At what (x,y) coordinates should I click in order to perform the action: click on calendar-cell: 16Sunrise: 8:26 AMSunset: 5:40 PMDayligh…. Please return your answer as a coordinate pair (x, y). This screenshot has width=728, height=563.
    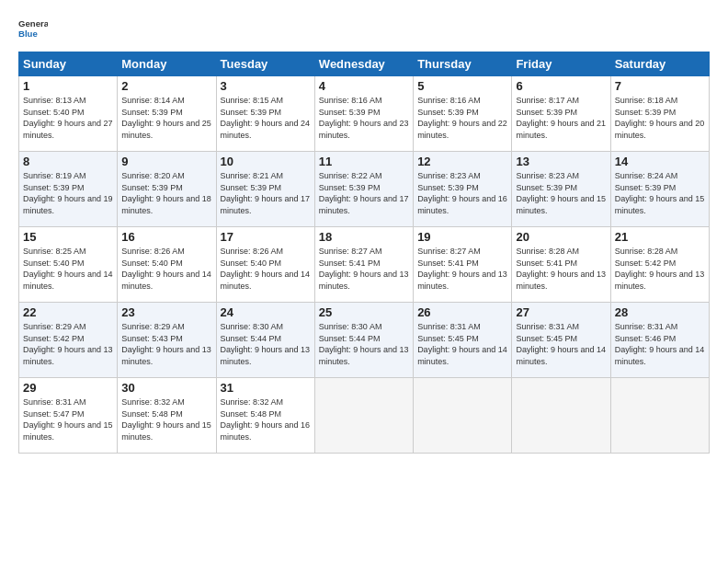
    Looking at the image, I should click on (167, 265).